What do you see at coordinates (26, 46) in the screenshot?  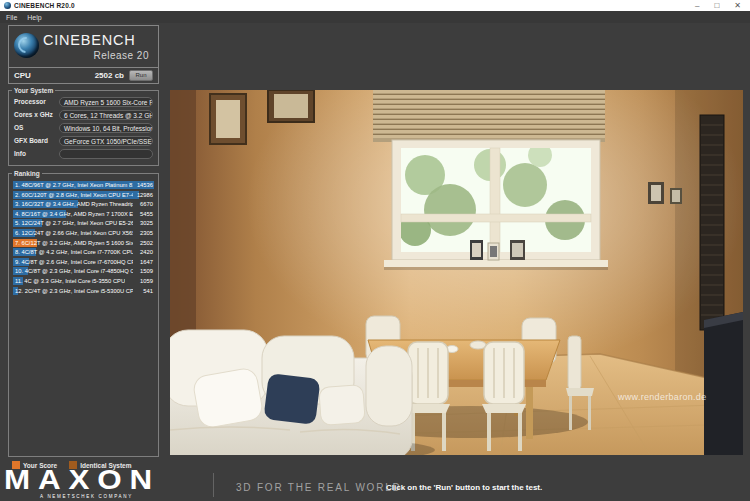 I see `cinebench-logo-icon` at bounding box center [26, 46].